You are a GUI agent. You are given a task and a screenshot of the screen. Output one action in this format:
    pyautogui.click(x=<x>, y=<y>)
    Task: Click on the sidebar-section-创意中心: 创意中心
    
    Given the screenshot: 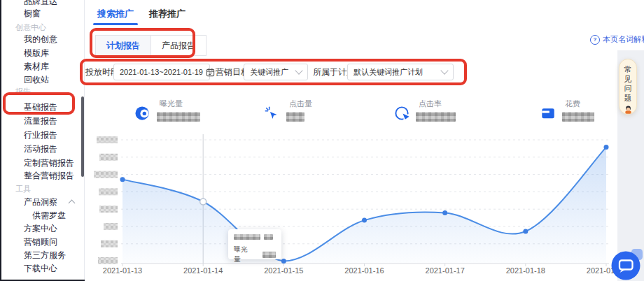 What is the action you would take?
    pyautogui.click(x=42, y=27)
    